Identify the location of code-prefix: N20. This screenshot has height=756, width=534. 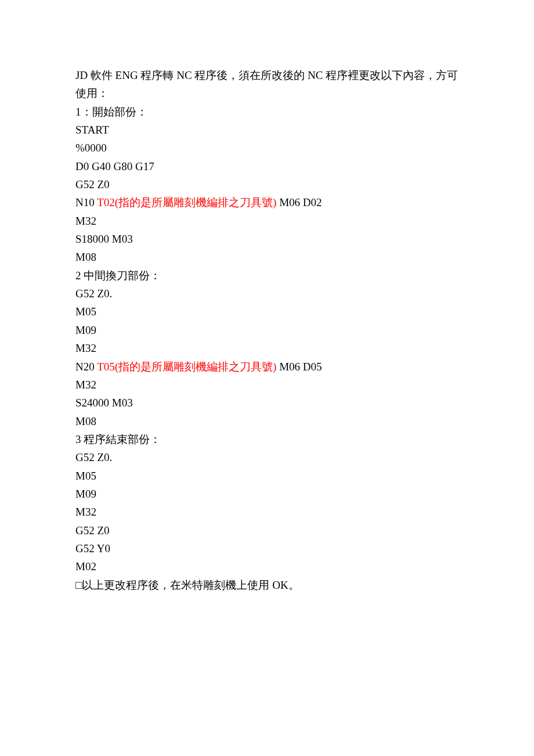
(86, 367).